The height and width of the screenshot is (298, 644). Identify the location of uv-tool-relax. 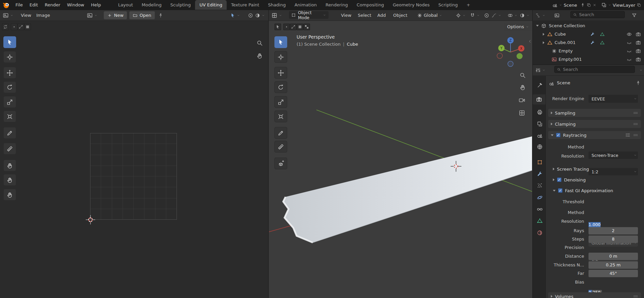
(10, 180).